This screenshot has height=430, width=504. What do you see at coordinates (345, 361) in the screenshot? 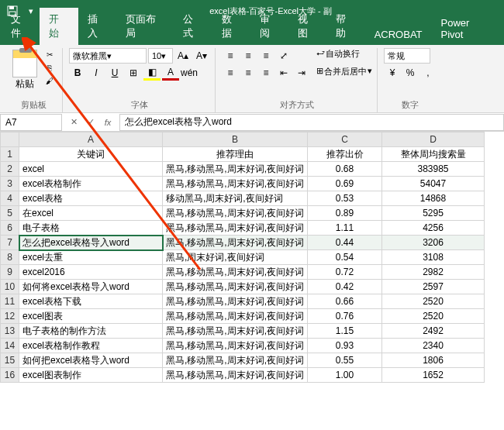
I see `cell: 0.55` at bounding box center [345, 361].